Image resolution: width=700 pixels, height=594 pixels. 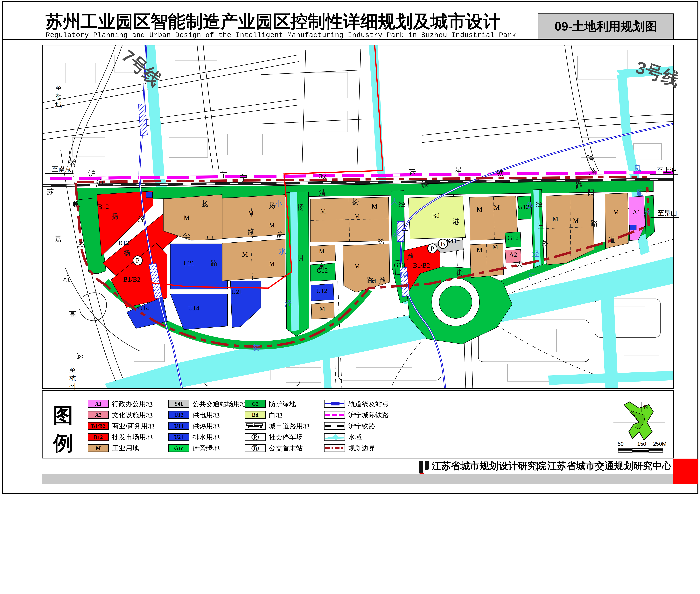 What do you see at coordinates (194, 437) in the screenshot?
I see `legend-item: U21排水用地` at bounding box center [194, 437].